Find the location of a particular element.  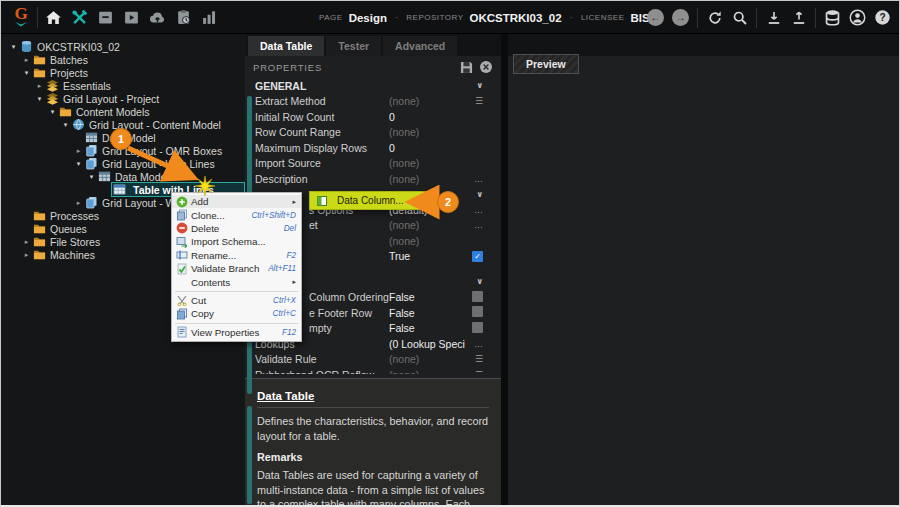

property-row-rubberband-ocr-reflow: Rubberband OCR Reflow(none)☰ is located at coordinates (368, 370).